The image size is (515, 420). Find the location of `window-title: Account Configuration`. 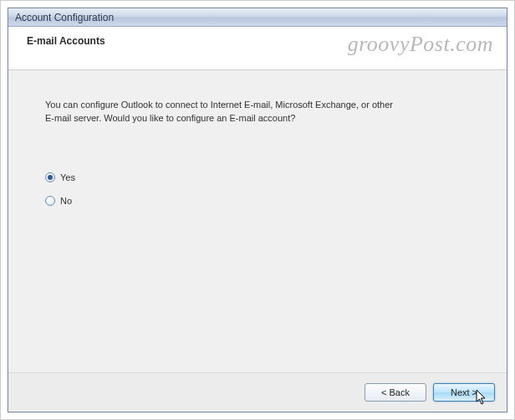

window-title: Account Configuration is located at coordinates (64, 18).